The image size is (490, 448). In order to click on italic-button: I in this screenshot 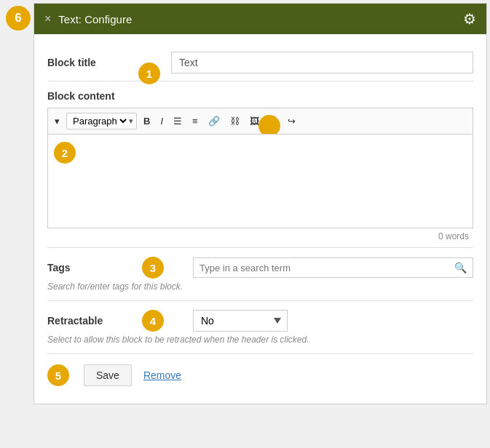, I will do `click(162, 121)`.